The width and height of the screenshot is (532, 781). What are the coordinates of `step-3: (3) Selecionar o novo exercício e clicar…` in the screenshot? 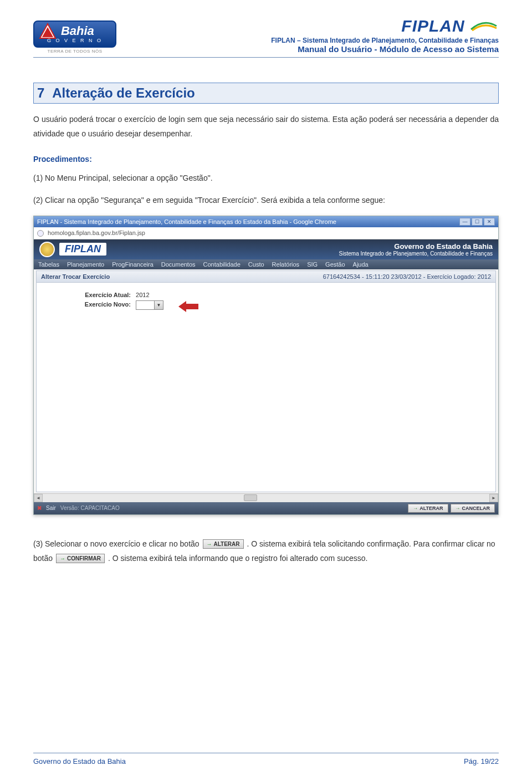 It's located at (266, 552).